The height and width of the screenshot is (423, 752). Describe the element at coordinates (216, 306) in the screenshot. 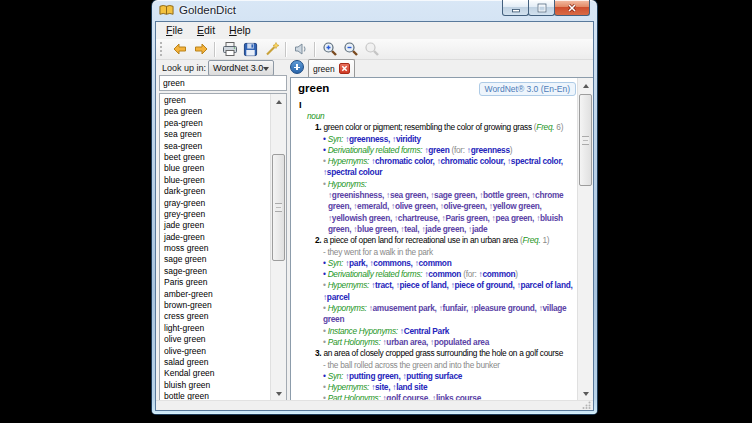

I see `wordlist-item: brown-green` at that location.